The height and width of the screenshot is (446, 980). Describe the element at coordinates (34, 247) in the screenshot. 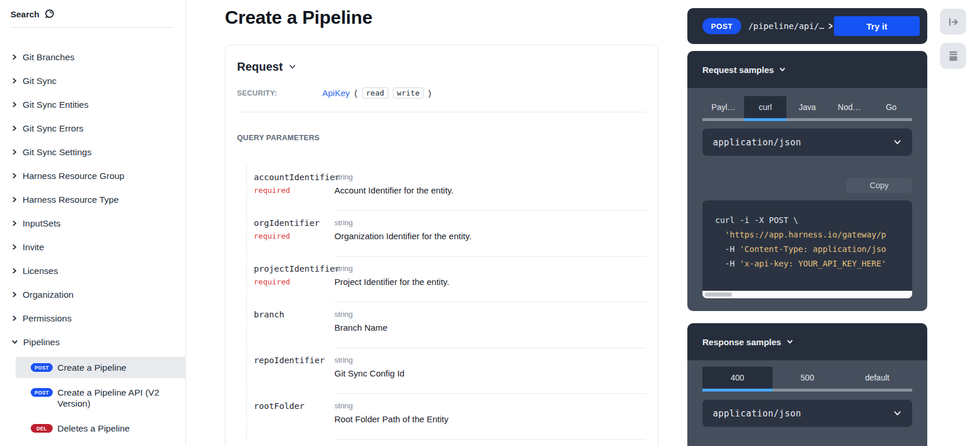

I see `sidebar-item-label: Invite` at that location.